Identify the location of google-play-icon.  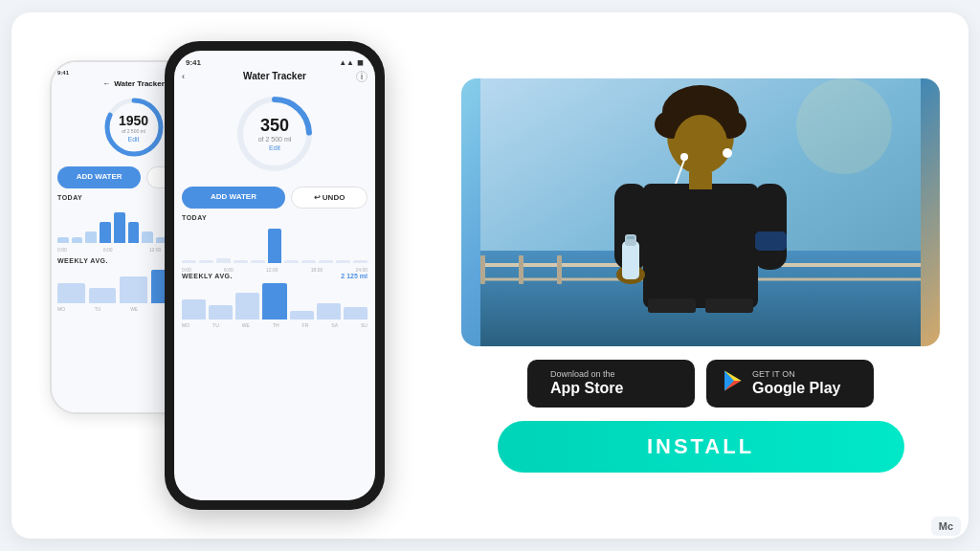
(733, 384).